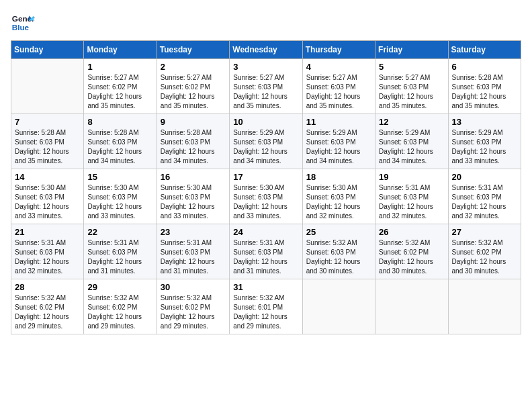 The image size is (532, 411). Describe the element at coordinates (266, 23) in the screenshot. I see `page-header: General Blue` at that location.